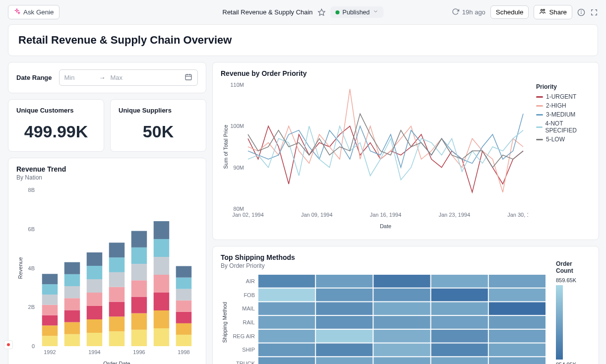 This screenshot has height=364, width=606. What do you see at coordinates (183, 352) in the screenshot?
I see `svg-text: 1998` at bounding box center [183, 352].